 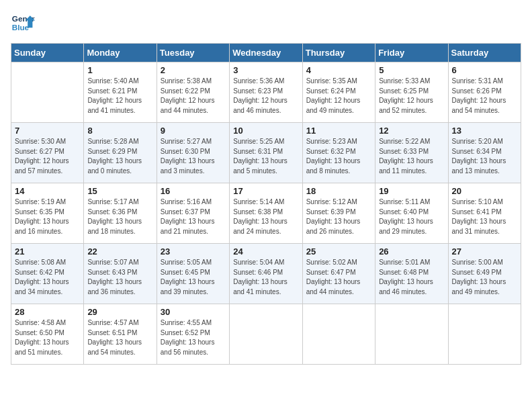 I want to click on calendar-cell: 17Sunrise: 5:14 AMSunset: 6:38 PMDayligh…, so click(x=266, y=214).